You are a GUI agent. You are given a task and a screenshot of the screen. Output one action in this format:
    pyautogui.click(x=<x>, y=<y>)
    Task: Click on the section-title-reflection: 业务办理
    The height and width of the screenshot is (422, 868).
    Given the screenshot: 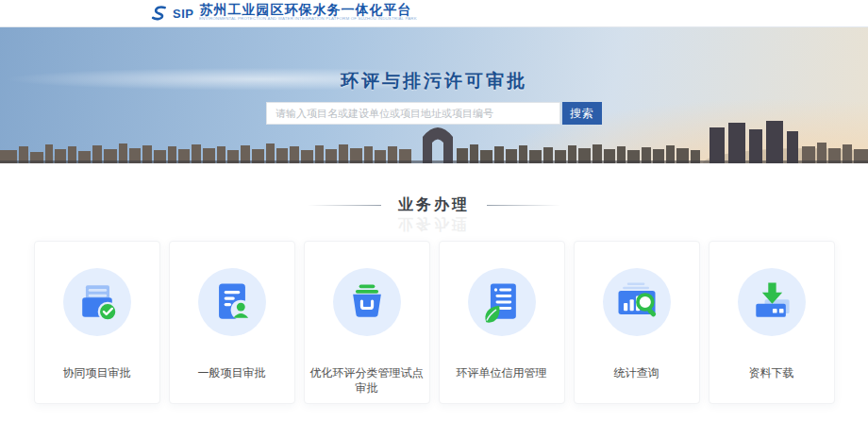 What is the action you would take?
    pyautogui.click(x=434, y=223)
    